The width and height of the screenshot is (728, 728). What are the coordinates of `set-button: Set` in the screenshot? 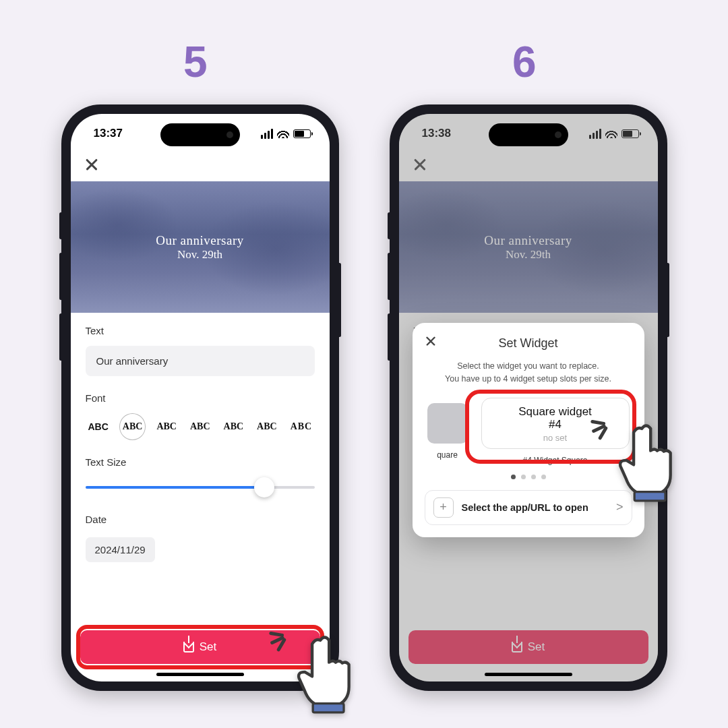 It's located at (200, 647).